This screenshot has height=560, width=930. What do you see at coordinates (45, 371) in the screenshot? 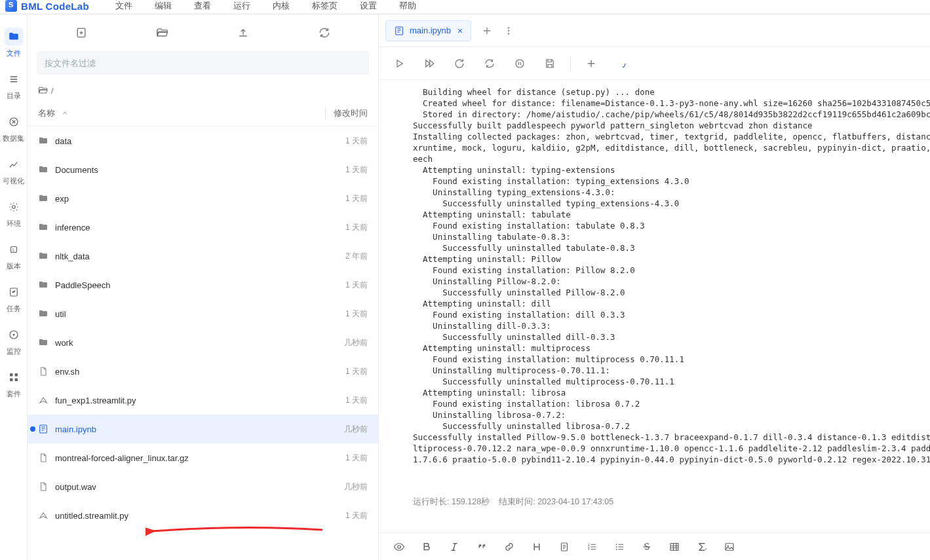
I see `file-icon` at bounding box center [45, 371].